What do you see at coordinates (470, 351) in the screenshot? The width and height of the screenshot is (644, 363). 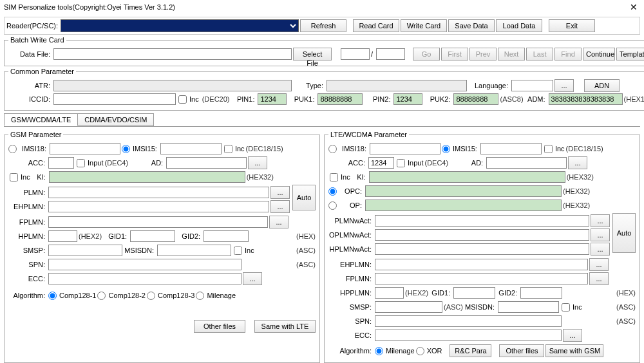 I see `lte-rc-para-button: R&C Para` at bounding box center [470, 351].